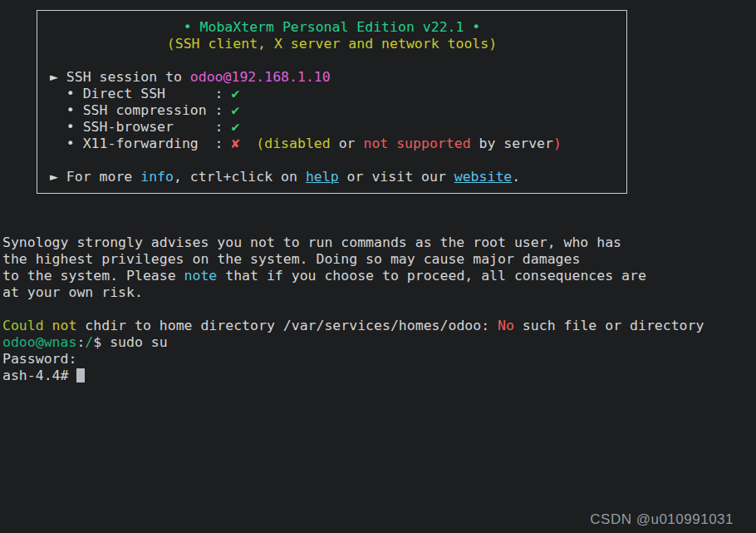 The image size is (756, 533). Describe the element at coordinates (353, 376) in the screenshot. I see `root-prompt-line: ash-4.4#` at that location.